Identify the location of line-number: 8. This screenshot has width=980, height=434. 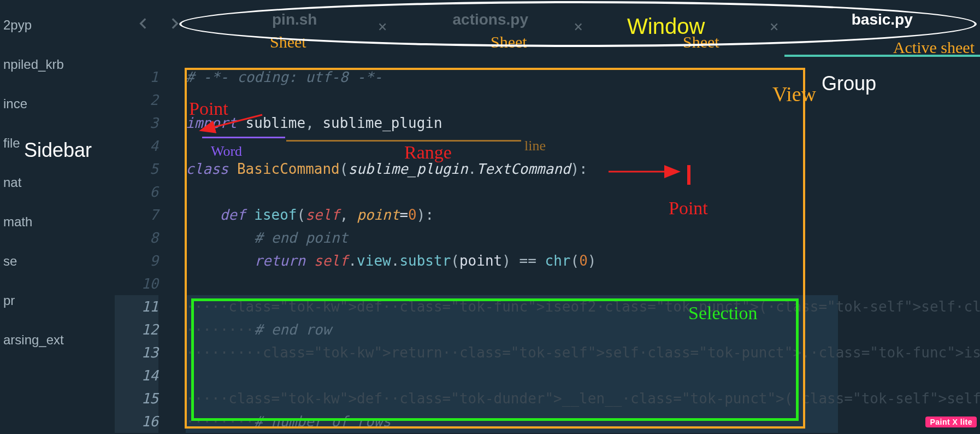
(137, 238).